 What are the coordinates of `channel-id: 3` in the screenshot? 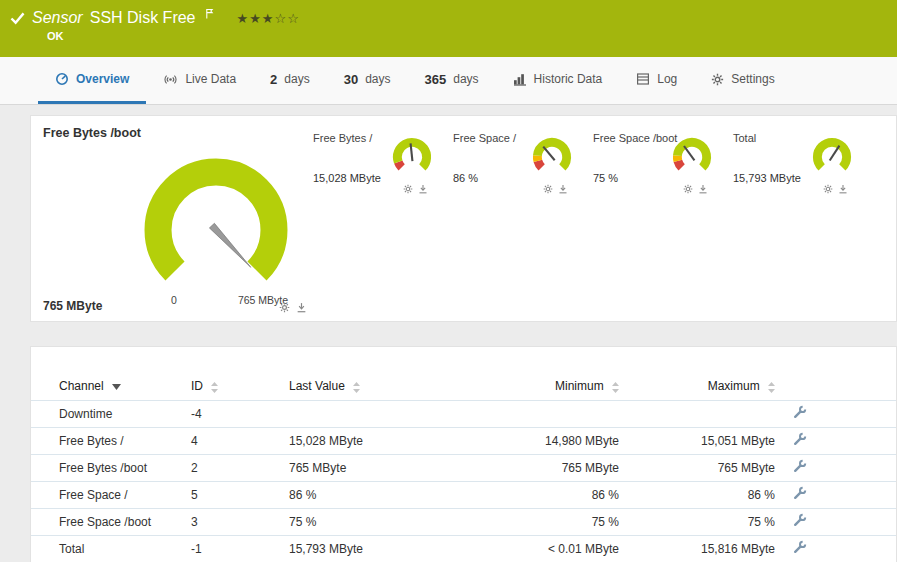 It's located at (240, 522).